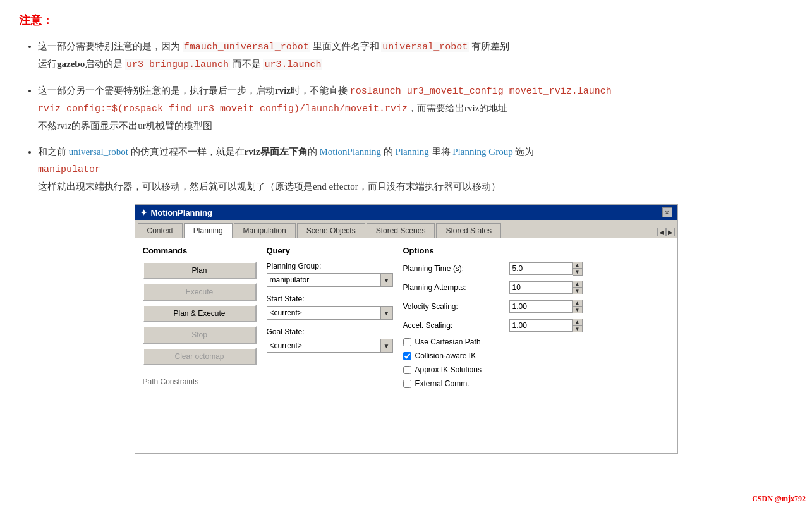 The width and height of the screenshot is (812, 510). What do you see at coordinates (489, 46) in the screenshot?
I see `bullet1-text3: 有所差别` at bounding box center [489, 46].